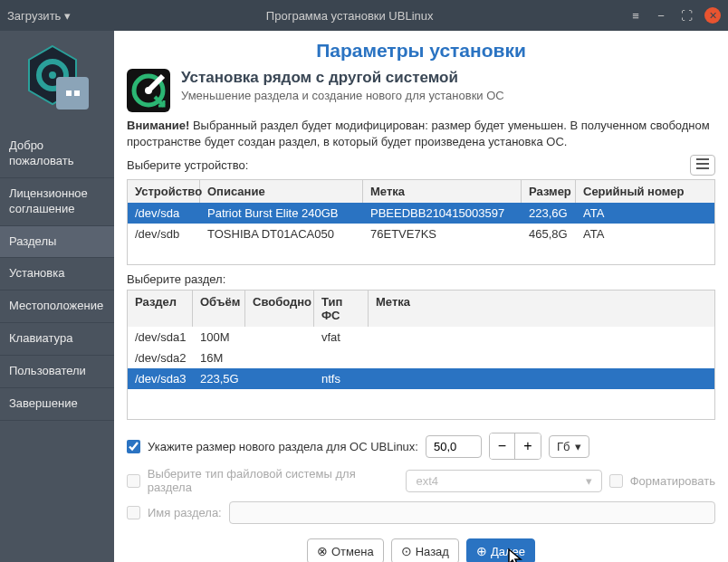  Describe the element at coordinates (686, 15) in the screenshot. I see `maximize-button: ⛶` at that location.